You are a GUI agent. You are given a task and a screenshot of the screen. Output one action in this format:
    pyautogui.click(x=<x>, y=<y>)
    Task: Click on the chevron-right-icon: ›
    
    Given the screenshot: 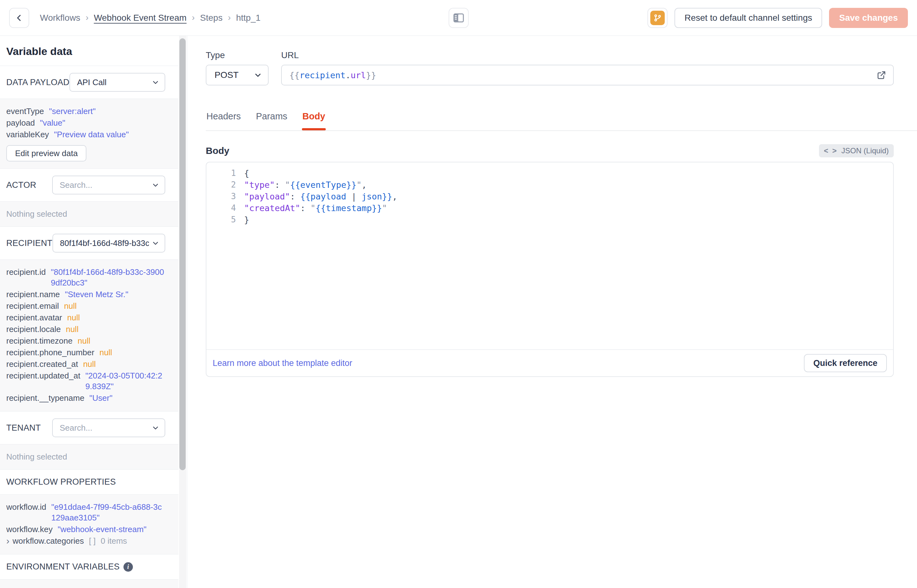 What is the action you would take?
    pyautogui.click(x=8, y=541)
    